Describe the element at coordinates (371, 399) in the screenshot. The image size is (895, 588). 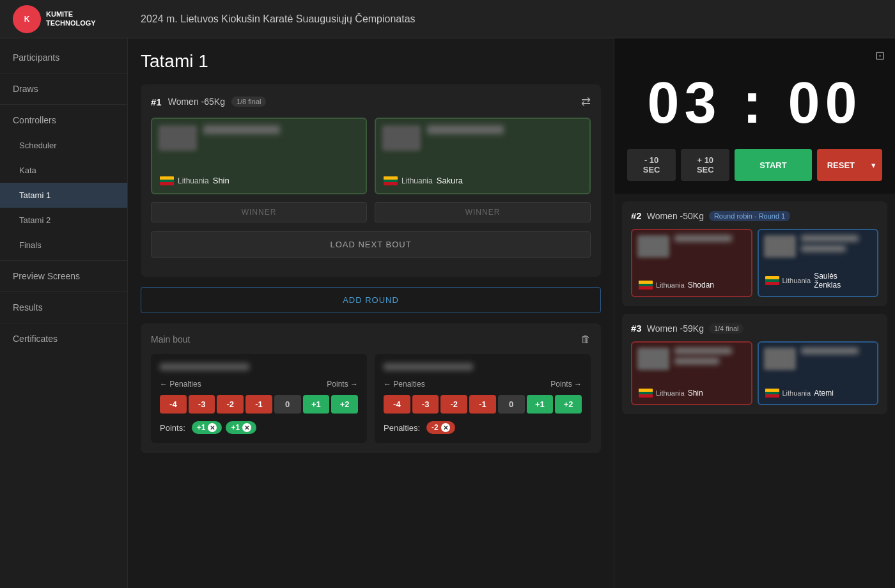
I see `scoring-row: ← Penalties Points → -4 -3 -2 -1 0 +1 +2…` at that location.